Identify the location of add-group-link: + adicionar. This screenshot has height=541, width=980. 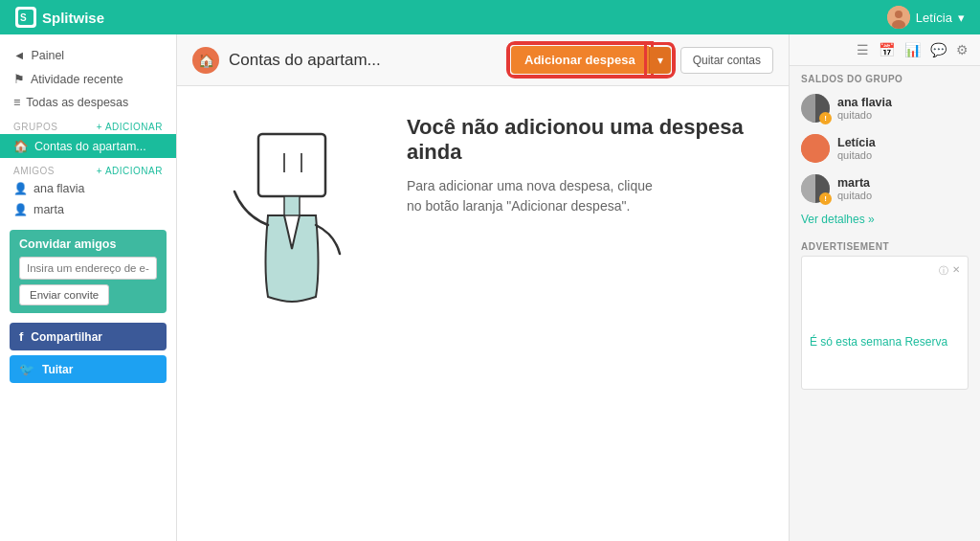
(130, 126).